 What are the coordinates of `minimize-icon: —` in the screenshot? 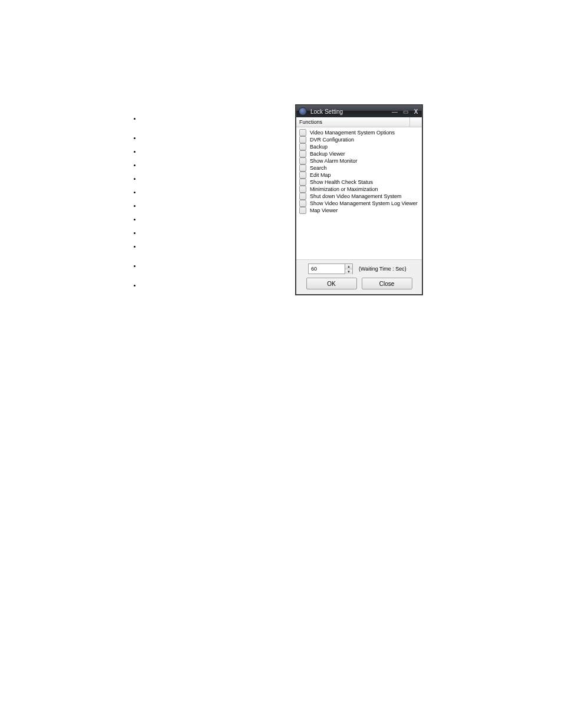 It's located at (395, 112).